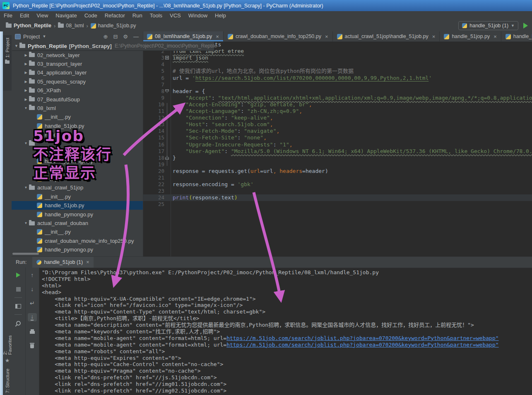  Describe the element at coordinates (337, 158) in the screenshot. I see `code-line: 18}` at that location.